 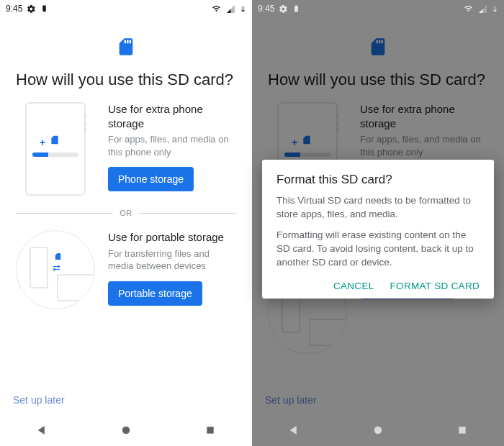 What do you see at coordinates (151, 179) in the screenshot?
I see `phone-storage-button: Phone storage` at bounding box center [151, 179].